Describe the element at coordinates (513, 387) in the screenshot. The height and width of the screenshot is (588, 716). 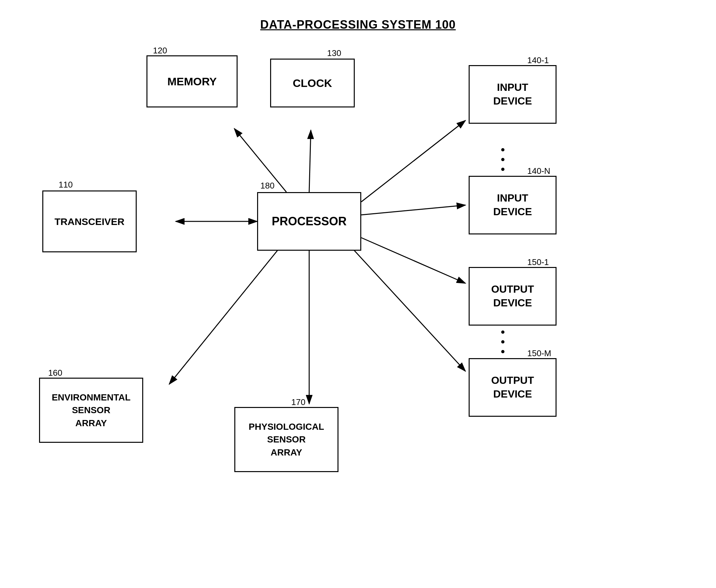
I see `output-device-m-box: OUTPUT DEVICE` at that location.